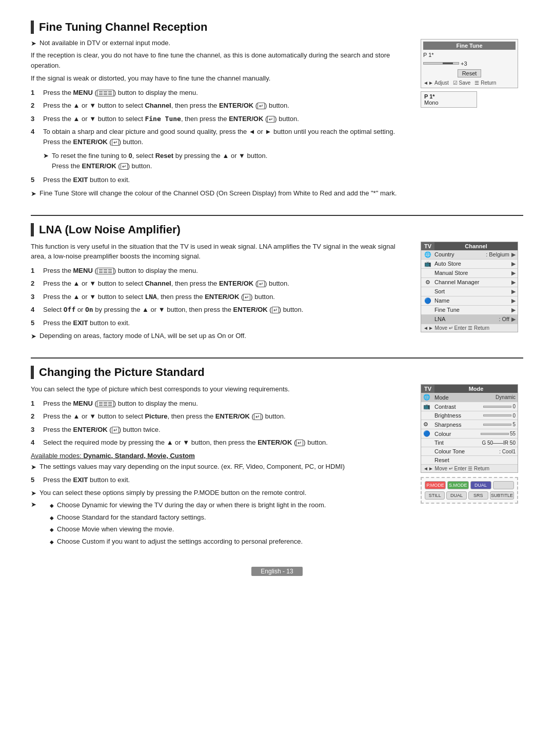 The height and width of the screenshot is (756, 554). What do you see at coordinates (221, 423) in the screenshot?
I see `picture-steps: 1 Press the MENU (☰☰☰) button to display…` at bounding box center [221, 423].